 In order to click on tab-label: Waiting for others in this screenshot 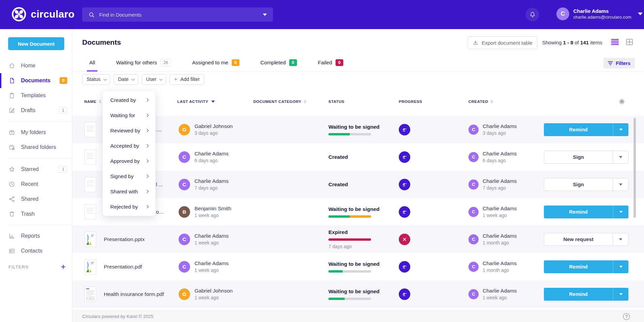, I will do `click(137, 63)`.